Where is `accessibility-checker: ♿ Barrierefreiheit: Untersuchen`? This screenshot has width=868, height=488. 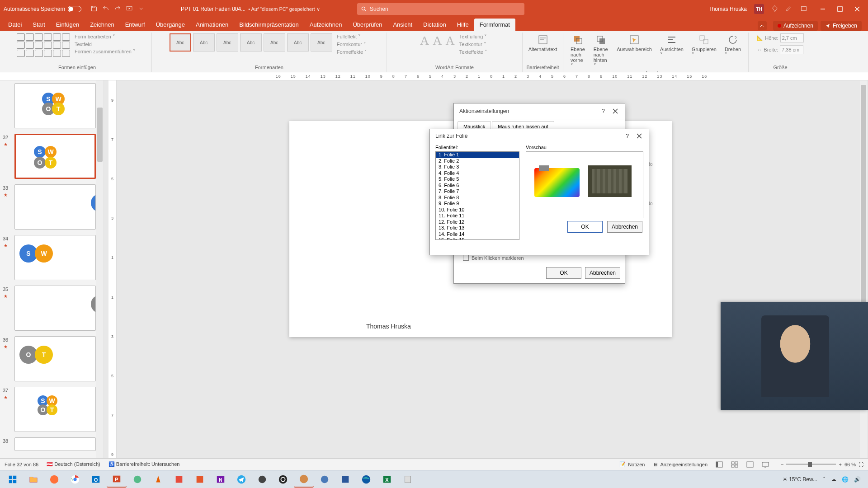
accessibility-checker: ♿ Barrierefreiheit: Untersuchen is located at coordinates (144, 465).